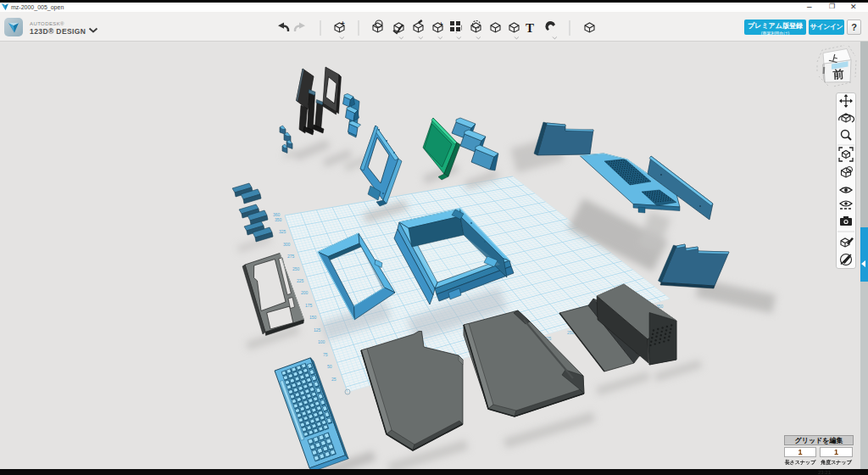 The width and height of the screenshot is (868, 475). Describe the element at coordinates (838, 75) in the screenshot. I see `svg-text: 前` at that location.